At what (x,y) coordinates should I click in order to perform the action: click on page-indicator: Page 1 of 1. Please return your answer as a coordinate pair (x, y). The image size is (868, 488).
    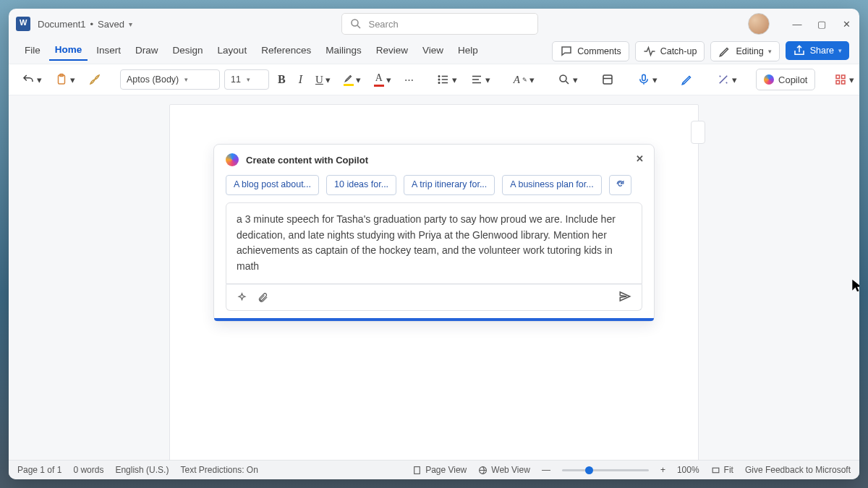
    Looking at the image, I should click on (39, 470).